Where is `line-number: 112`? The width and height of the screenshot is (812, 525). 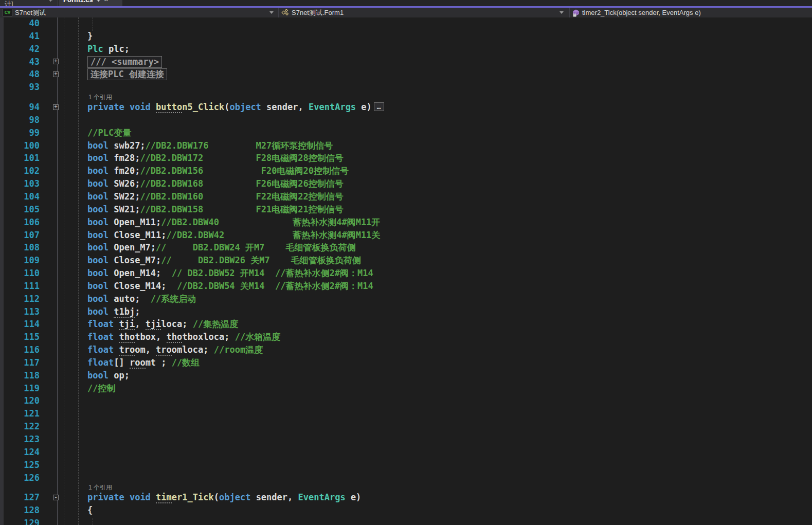 line-number: 112 is located at coordinates (20, 299).